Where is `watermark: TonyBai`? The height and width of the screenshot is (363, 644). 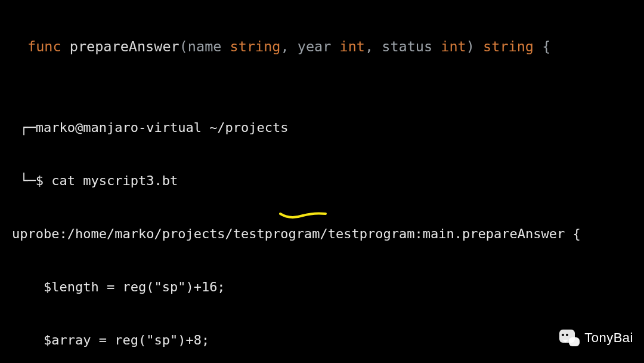
watermark: TonyBai is located at coordinates (596, 338).